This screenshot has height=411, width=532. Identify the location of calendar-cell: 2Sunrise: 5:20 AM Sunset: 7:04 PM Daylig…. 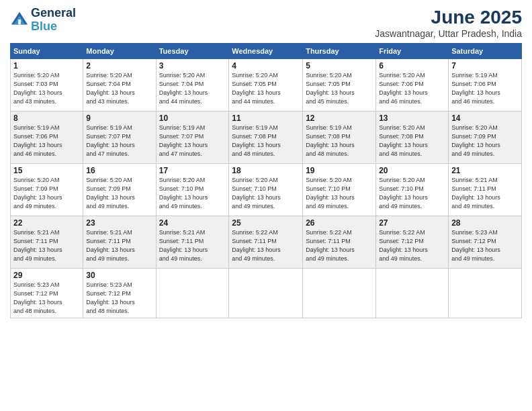
(120, 85).